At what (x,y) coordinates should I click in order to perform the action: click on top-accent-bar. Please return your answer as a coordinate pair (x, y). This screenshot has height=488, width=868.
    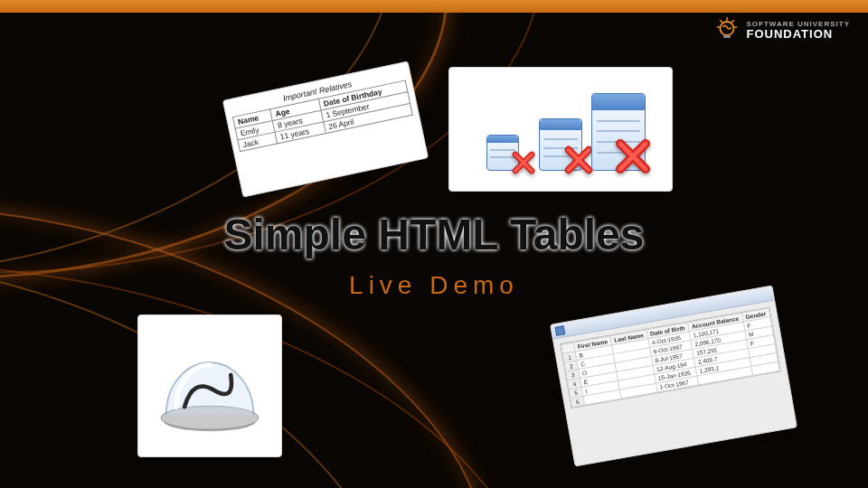
    Looking at the image, I should click on (434, 6).